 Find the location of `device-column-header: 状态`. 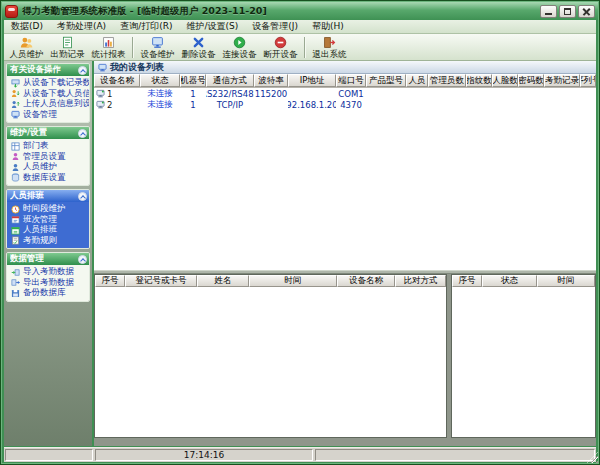

device-column-header: 状态 is located at coordinates (160, 80).